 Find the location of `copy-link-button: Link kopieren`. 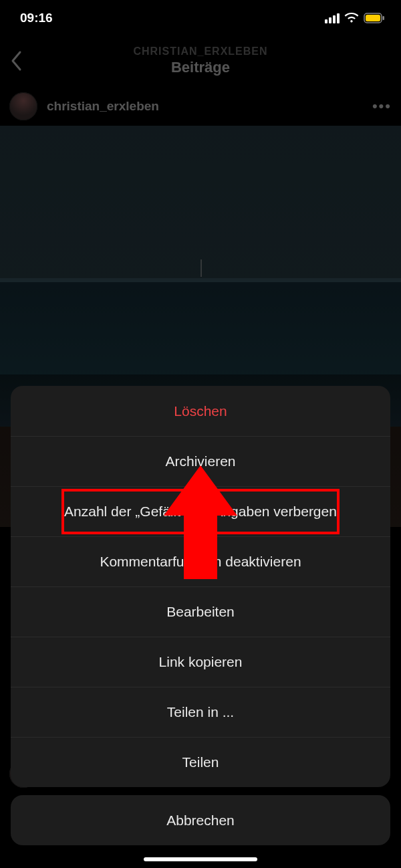

copy-link-button: Link kopieren is located at coordinates (200, 662).